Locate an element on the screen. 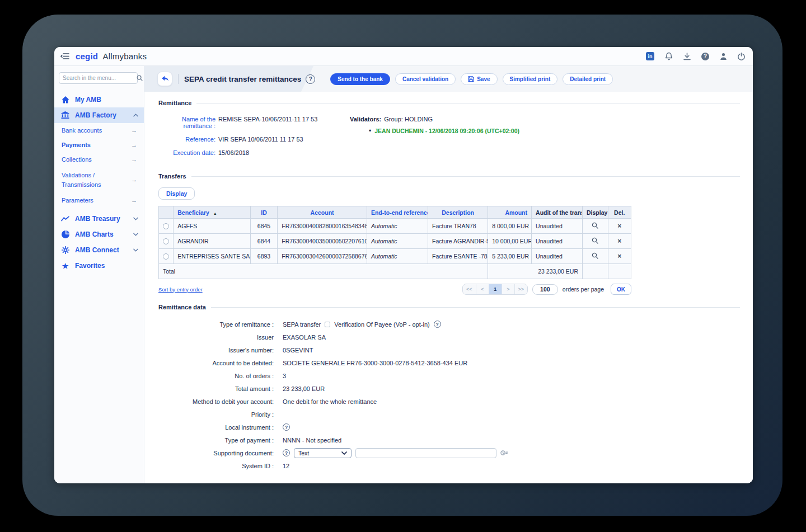 The image size is (806, 532). vop-label: Verification Of Payee (VoP - opt-in) is located at coordinates (382, 324).